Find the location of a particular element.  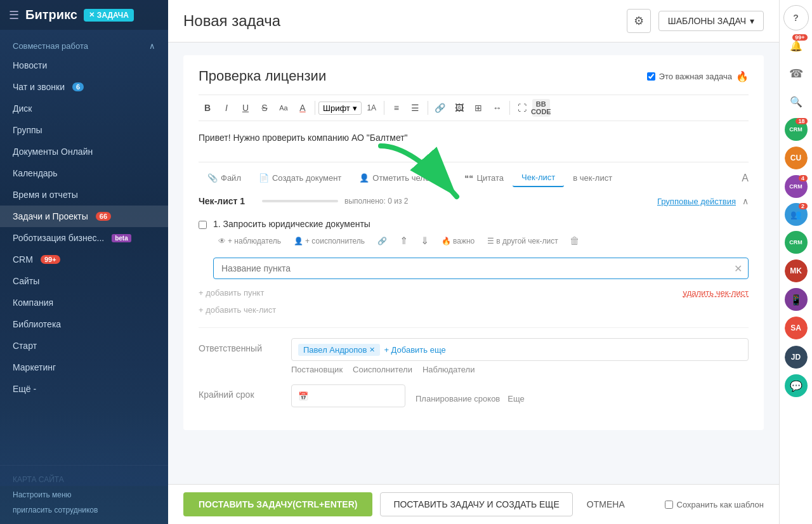

sitemap-link: КАРТА САЙТА is located at coordinates (84, 480).